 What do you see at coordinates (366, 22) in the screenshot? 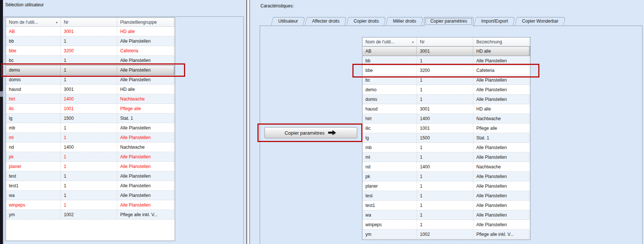
I see `tab-copier-droits: Copier droits` at bounding box center [366, 22].